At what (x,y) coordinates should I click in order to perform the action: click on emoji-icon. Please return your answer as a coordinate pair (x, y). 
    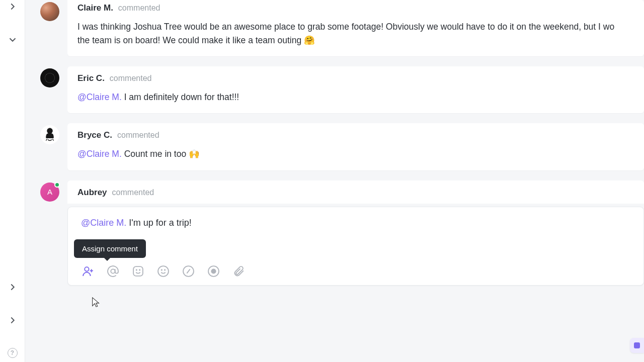
    Looking at the image, I should click on (163, 272).